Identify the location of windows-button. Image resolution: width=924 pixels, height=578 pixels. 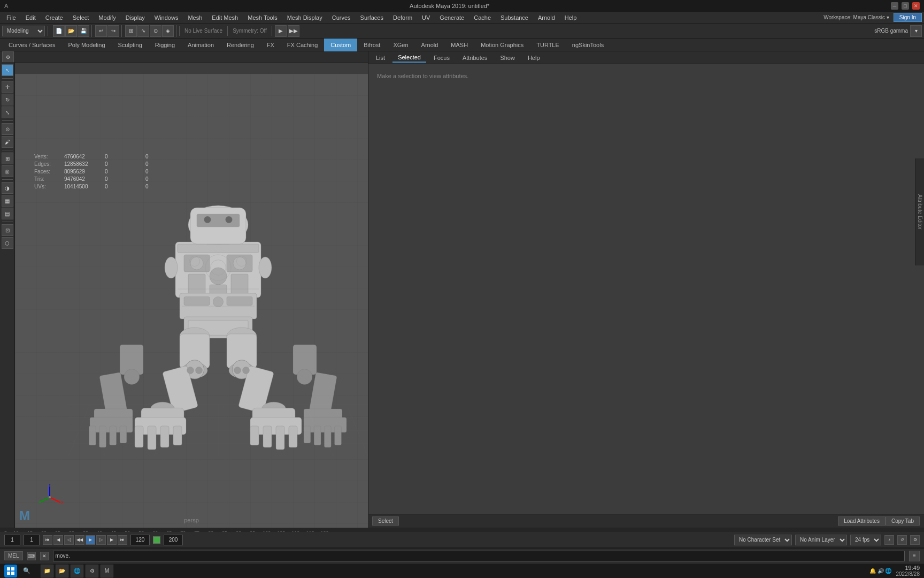
(11, 571).